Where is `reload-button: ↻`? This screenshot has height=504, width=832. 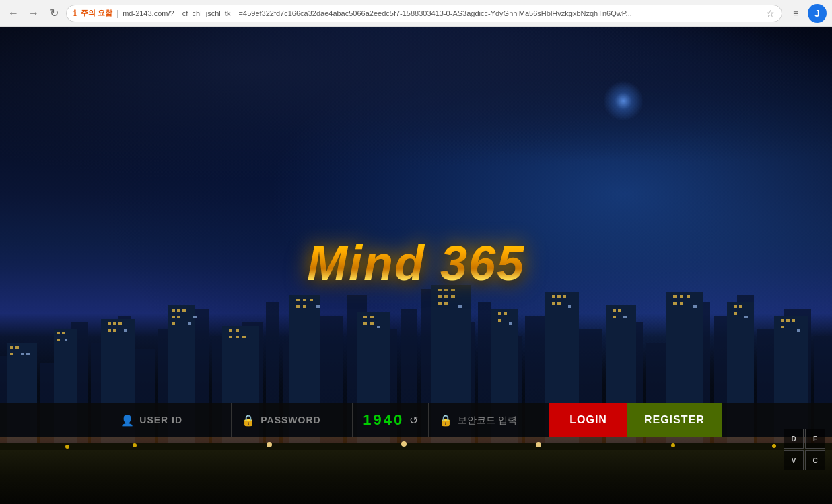
reload-button: ↻ is located at coordinates (54, 13).